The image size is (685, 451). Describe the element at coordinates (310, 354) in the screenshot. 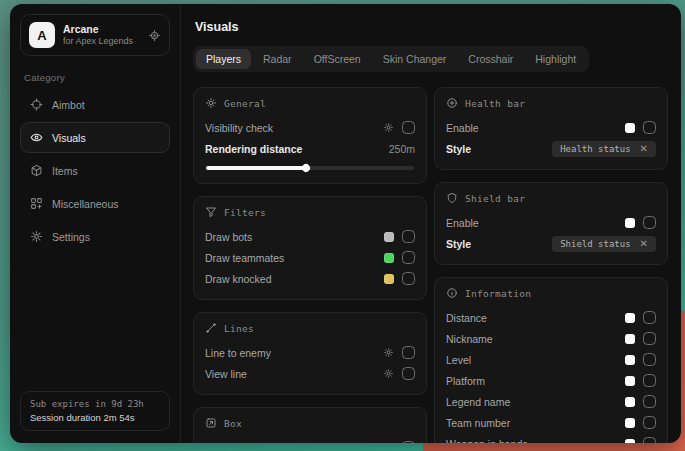

I see `panel-lines: Lines Line to enemy` at that location.